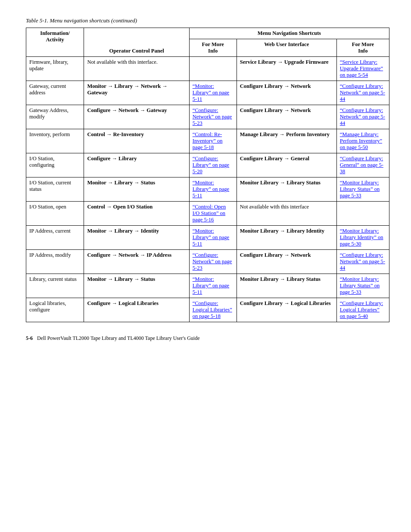 Image resolution: width=411 pixels, height=532 pixels. Describe the element at coordinates (208, 21) in the screenshot. I see `table-caption: Table 5-1. Menu navigation shortcuts (co…` at that location.